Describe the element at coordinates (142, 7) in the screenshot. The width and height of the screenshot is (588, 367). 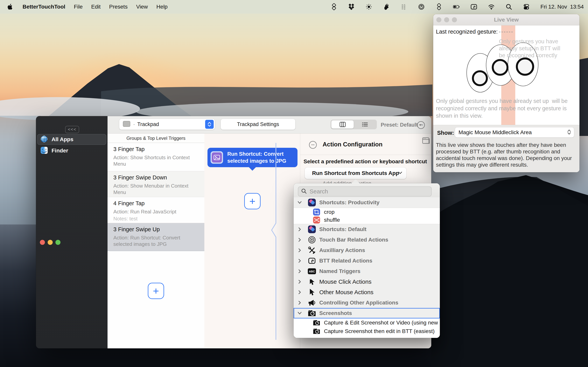
I see `menu-view: View` at that location.